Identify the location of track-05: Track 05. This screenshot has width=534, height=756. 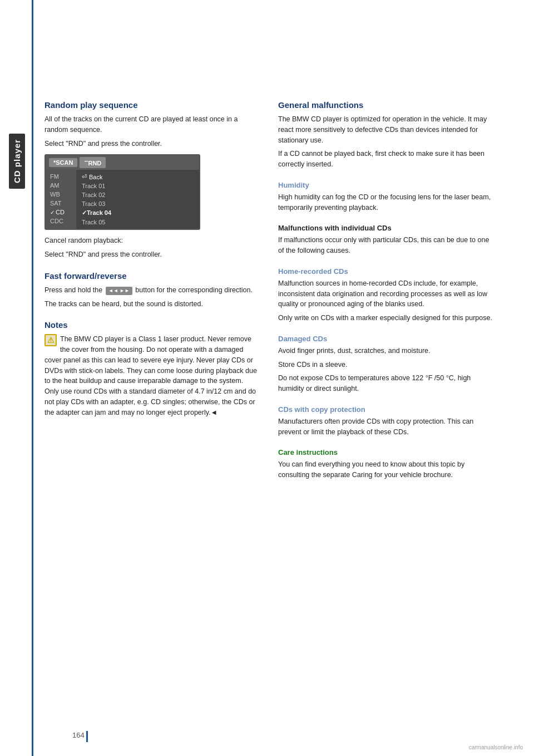
(138, 222).